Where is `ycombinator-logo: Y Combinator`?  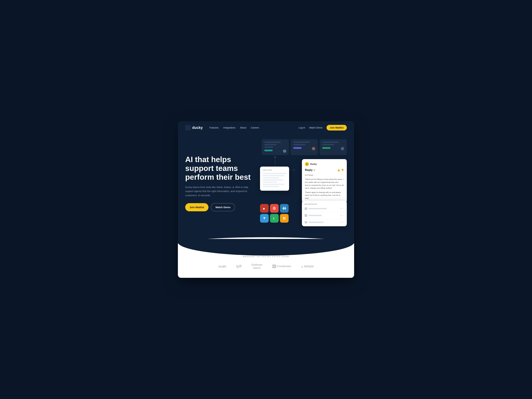 ycombinator-logo: Y Combinator is located at coordinates (282, 266).